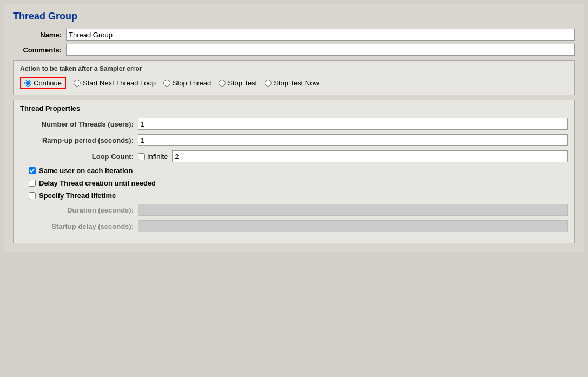 This screenshot has width=588, height=377. What do you see at coordinates (299, 171) in the screenshot?
I see `same-user-row: Same user on each iteration` at bounding box center [299, 171].